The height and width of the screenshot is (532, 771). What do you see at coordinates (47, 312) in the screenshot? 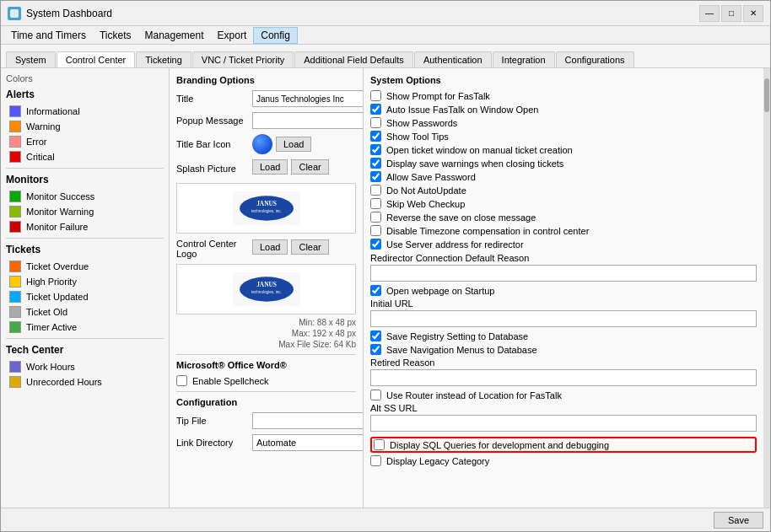
I see `label-ticket-old: Ticket Old` at bounding box center [47, 312].